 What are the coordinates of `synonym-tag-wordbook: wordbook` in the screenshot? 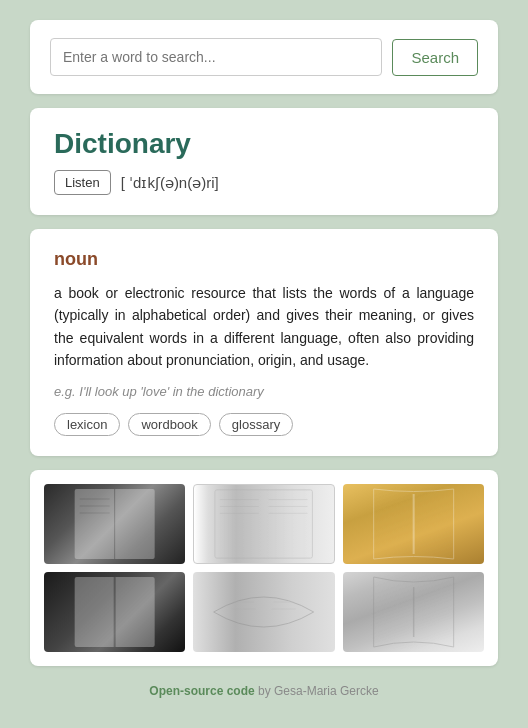 It's located at (169, 424).